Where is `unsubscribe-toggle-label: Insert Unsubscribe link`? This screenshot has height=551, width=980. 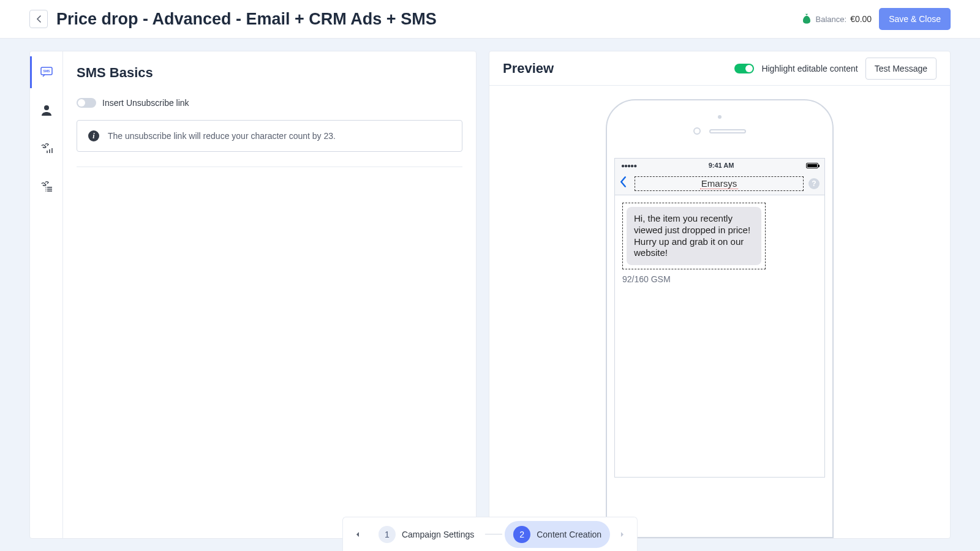 unsubscribe-toggle-label: Insert Unsubscribe link is located at coordinates (146, 103).